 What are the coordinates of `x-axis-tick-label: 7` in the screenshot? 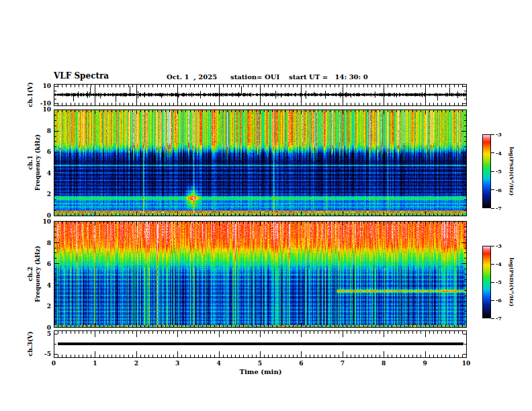 It's located at (343, 363).